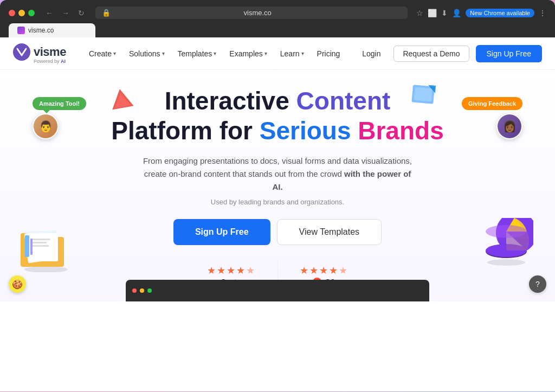 This screenshot has width=555, height=392. What do you see at coordinates (49, 13) in the screenshot?
I see `back-button: ←` at bounding box center [49, 13].